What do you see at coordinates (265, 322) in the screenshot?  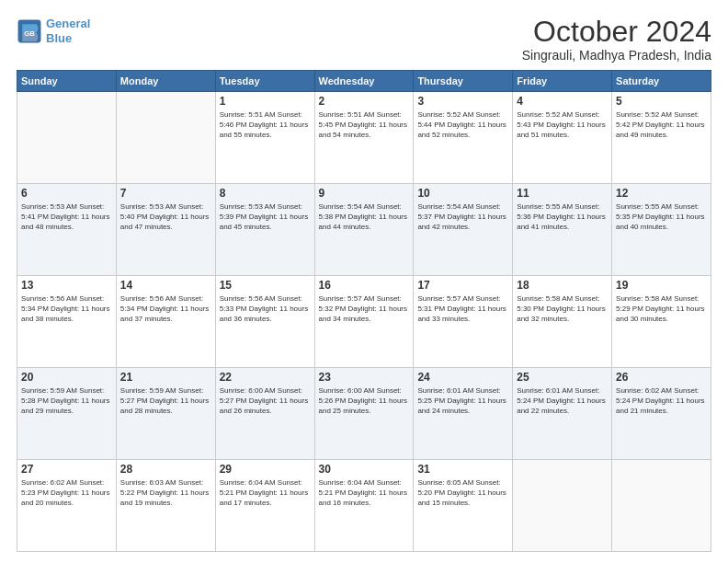 I see `table-row: 15Sunrise: 5:56 AM Sunset: 5:33 PM Dayli…` at bounding box center [265, 322].